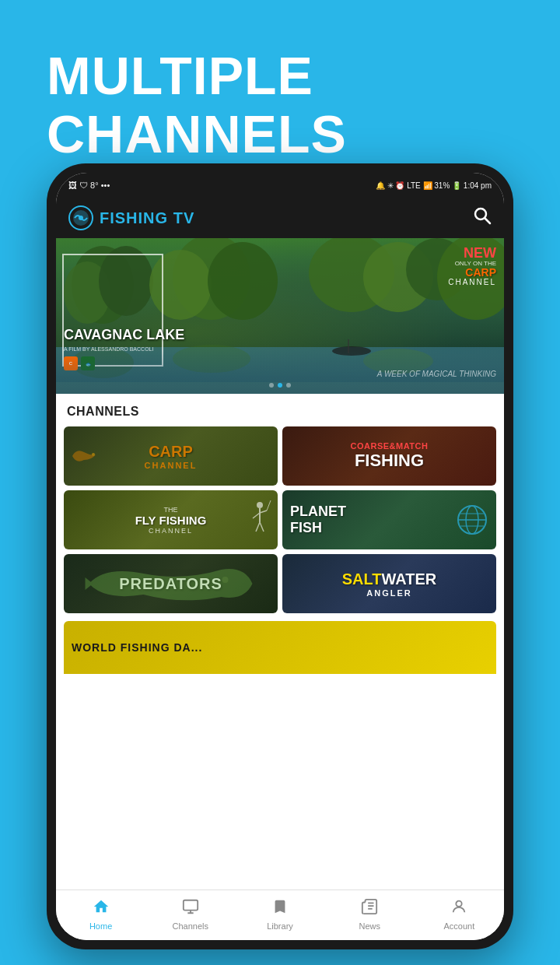  Describe the element at coordinates (280, 218) in the screenshot. I see `app-header: FISHING TV` at that location.